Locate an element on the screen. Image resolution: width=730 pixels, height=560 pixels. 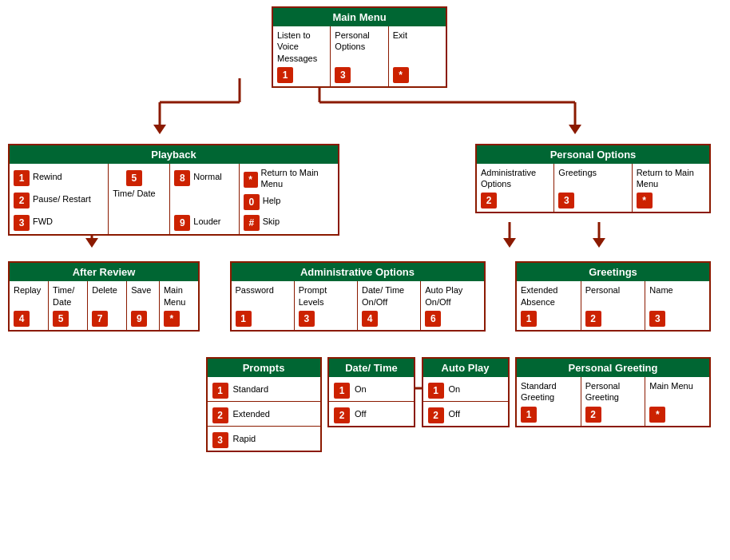
main-menu-label-3: Exit is located at coordinates (400, 35).